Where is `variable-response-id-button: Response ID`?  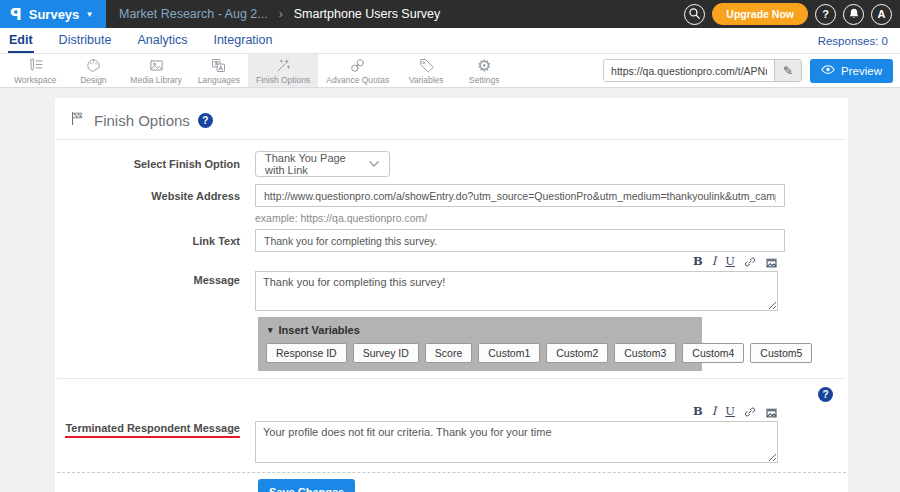 variable-response-id-button: Response ID is located at coordinates (306, 353).